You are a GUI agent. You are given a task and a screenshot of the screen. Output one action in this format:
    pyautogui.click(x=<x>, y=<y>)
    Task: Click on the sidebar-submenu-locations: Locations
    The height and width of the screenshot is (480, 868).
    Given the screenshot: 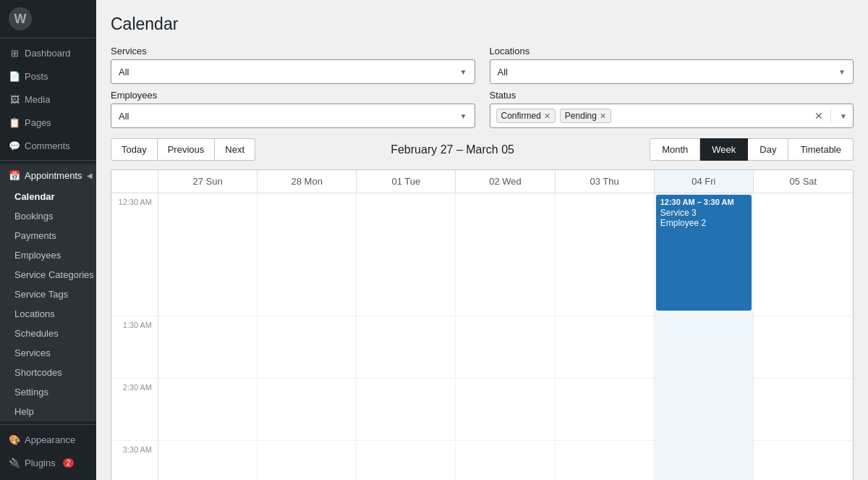 What is the action you would take?
    pyautogui.click(x=48, y=314)
    